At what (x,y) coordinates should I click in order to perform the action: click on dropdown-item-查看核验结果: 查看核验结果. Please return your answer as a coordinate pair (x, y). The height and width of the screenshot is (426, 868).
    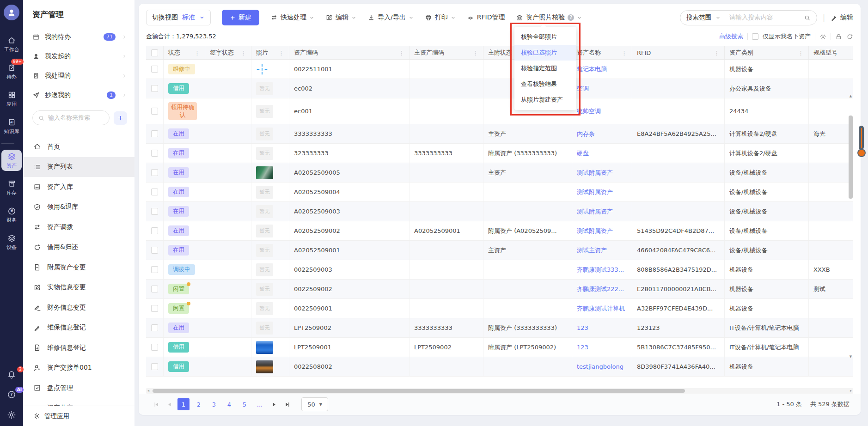
    Looking at the image, I should click on (545, 84).